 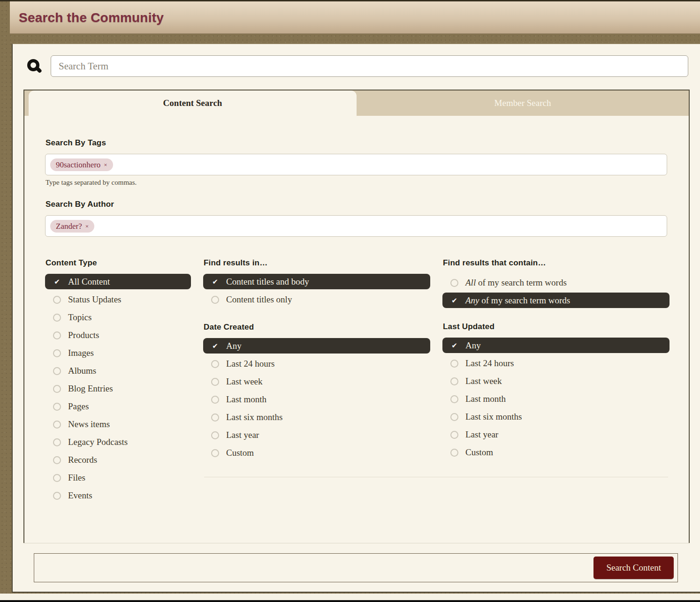 What do you see at coordinates (357, 60) in the screenshot?
I see `search-term-row` at bounding box center [357, 60].